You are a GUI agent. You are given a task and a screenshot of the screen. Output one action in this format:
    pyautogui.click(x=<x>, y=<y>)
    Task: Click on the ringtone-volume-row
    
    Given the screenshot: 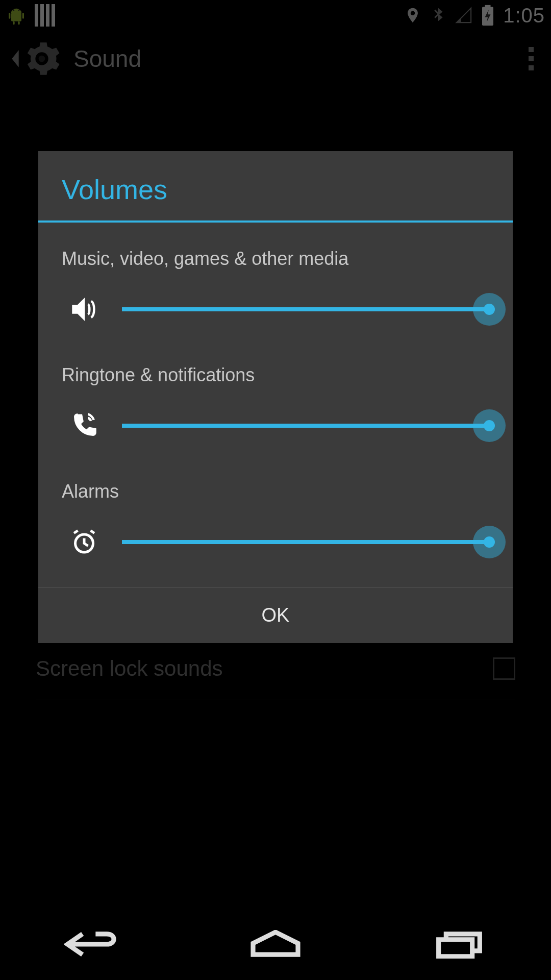 What is the action you would take?
    pyautogui.click(x=276, y=426)
    